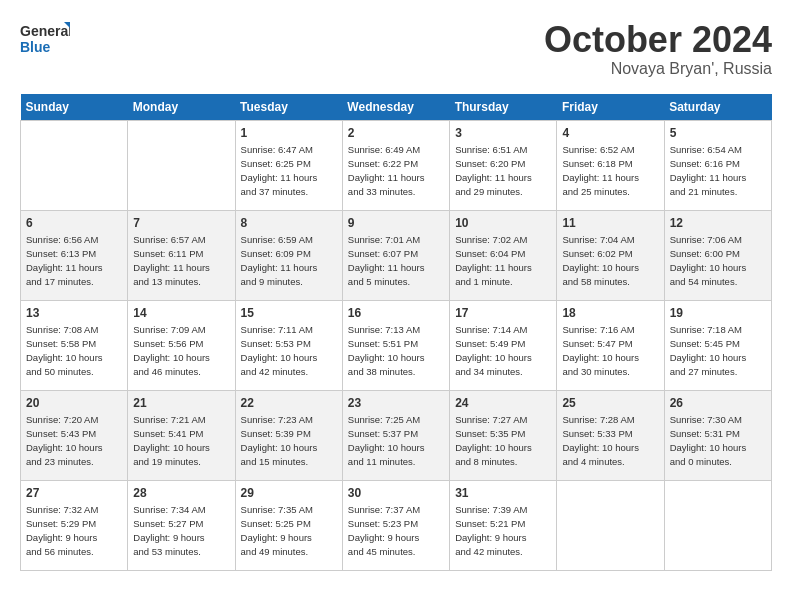 This screenshot has width=792, height=612. I want to click on day-number: 31, so click(503, 494).